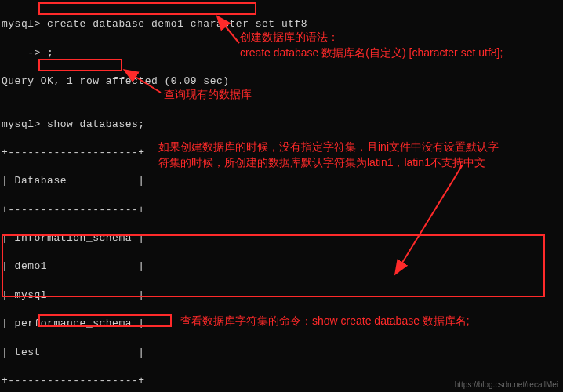 This screenshot has height=392, width=563. I want to click on annotation-show-charset: 查看数据库字符集的命令：show create database 数据库名;, so click(325, 321).